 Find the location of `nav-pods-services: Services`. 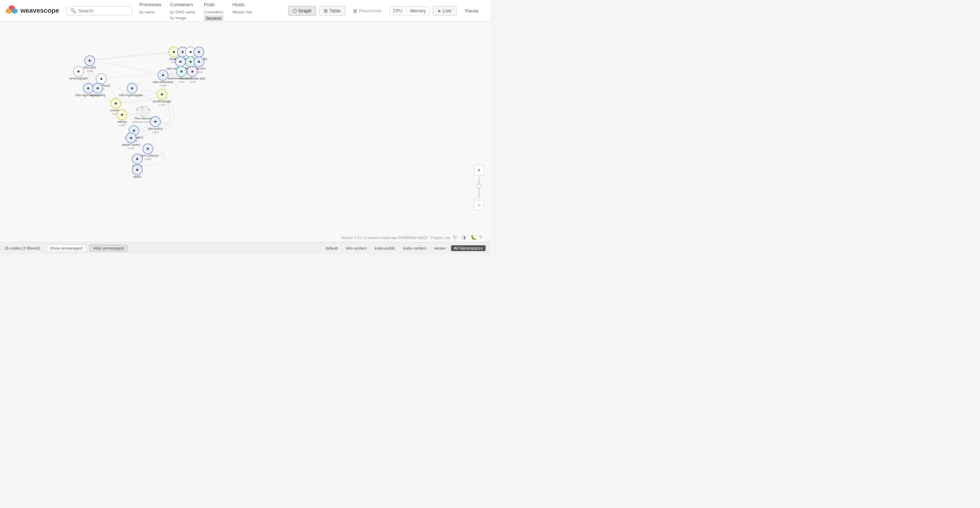

nav-pods-services: Services is located at coordinates (214, 18).